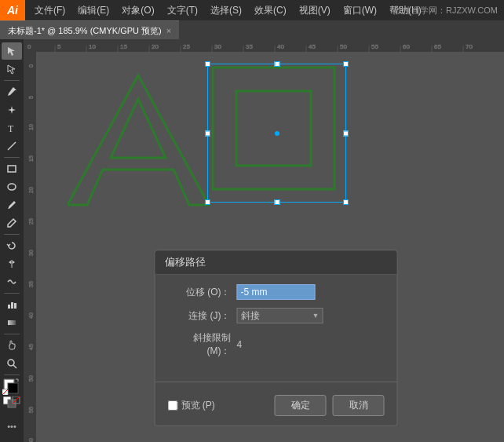 This screenshot has height=442, width=504. I want to click on join-select-wrapper: 斜接 圆角 斜角, so click(280, 316).